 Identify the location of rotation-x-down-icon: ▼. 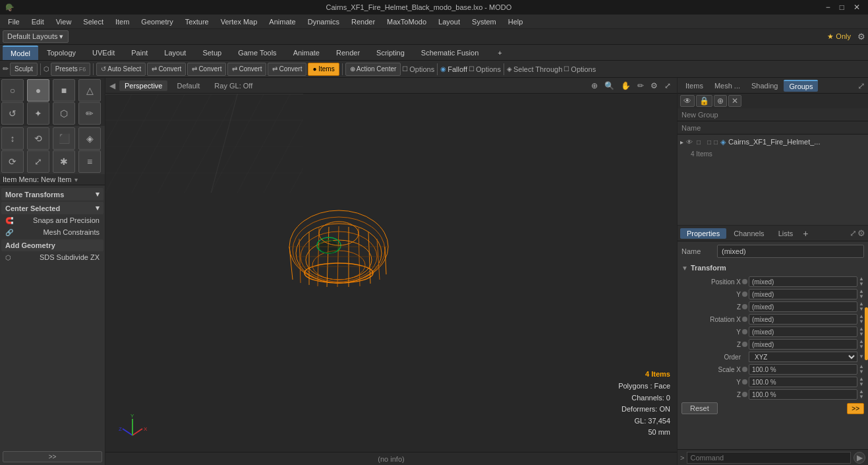
(861, 322).